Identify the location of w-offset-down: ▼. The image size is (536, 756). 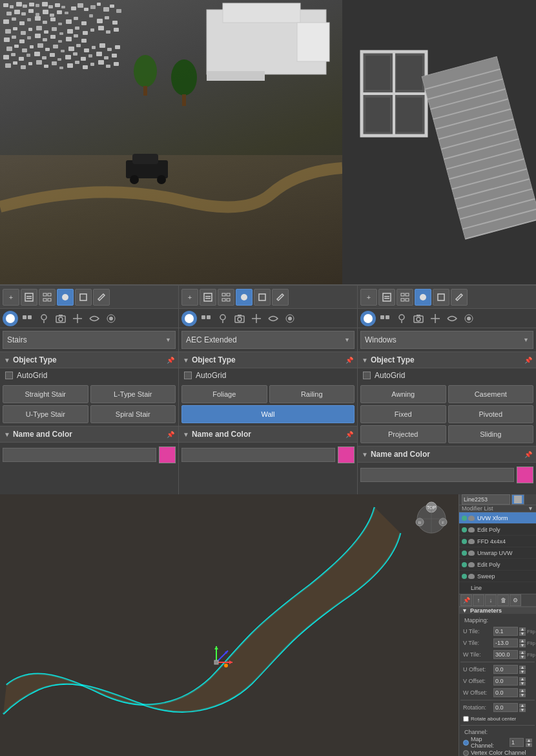
(522, 695).